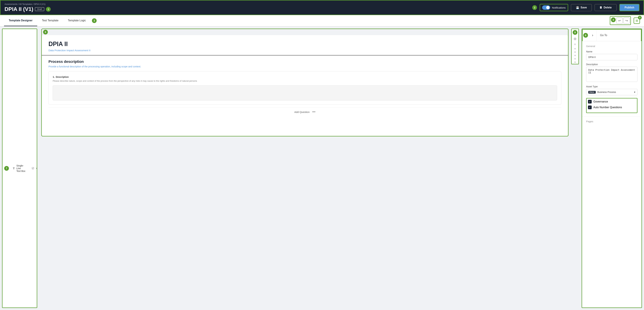 Image resolution: width=644 pixels, height=310 pixels. Describe the element at coordinates (50, 21) in the screenshot. I see `tab-list: Template Designer Test Template Template…` at that location.